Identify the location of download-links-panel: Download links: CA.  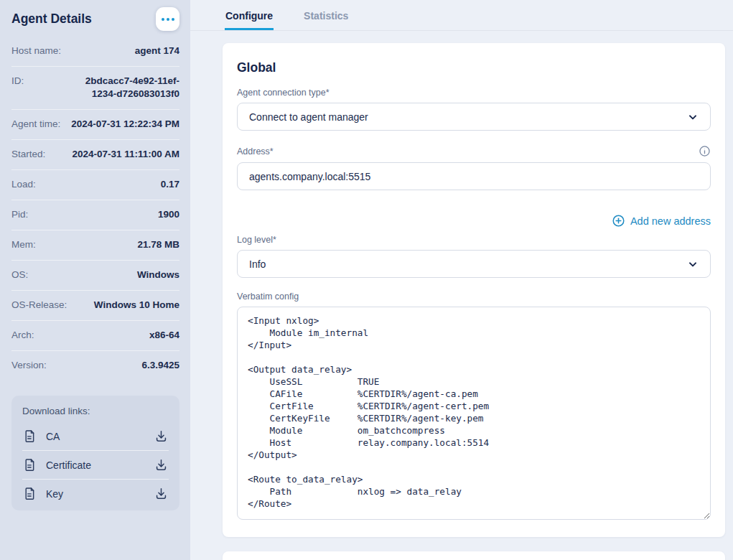
(95, 453).